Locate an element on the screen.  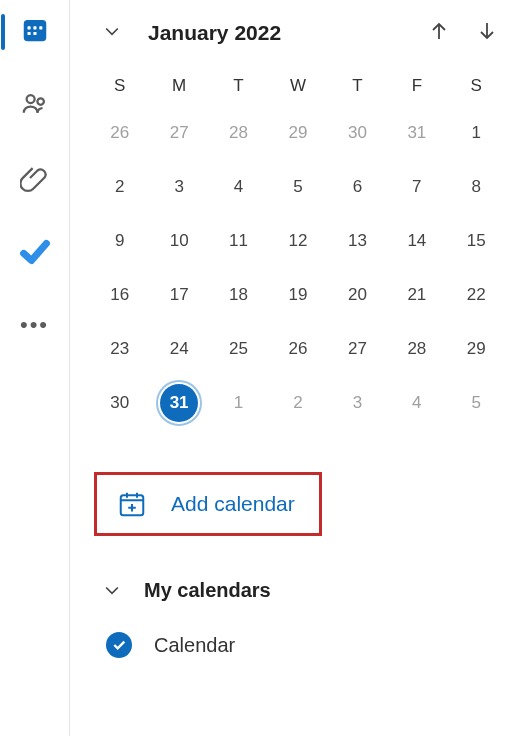
my-calendars-title: My calendars is located at coordinates (208, 590).